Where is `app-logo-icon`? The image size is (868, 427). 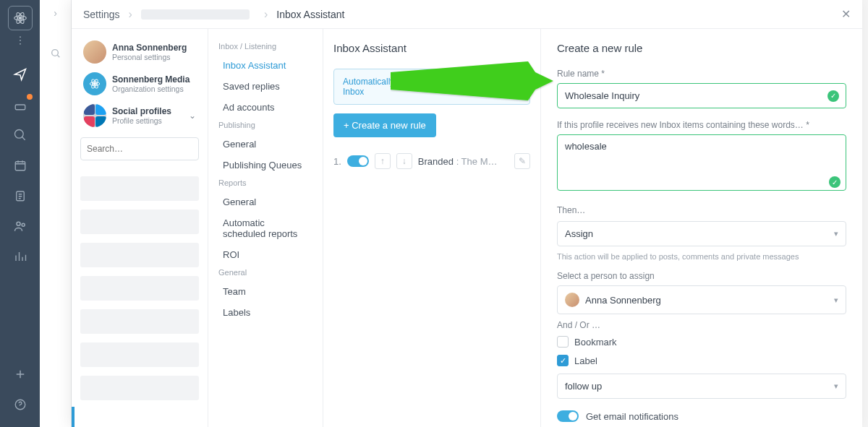
app-logo-icon is located at coordinates (20, 18).